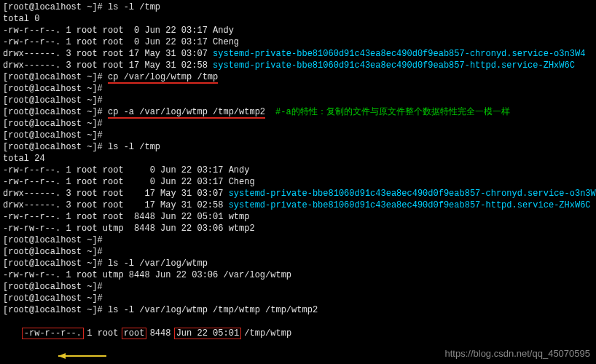  I want to click on output-total: total 24, so click(298, 159).